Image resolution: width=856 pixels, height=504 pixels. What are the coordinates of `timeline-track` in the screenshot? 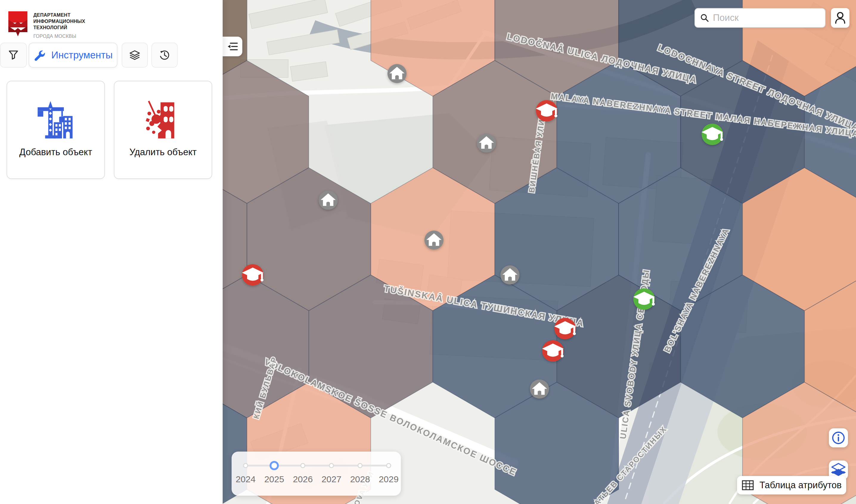 It's located at (317, 465).